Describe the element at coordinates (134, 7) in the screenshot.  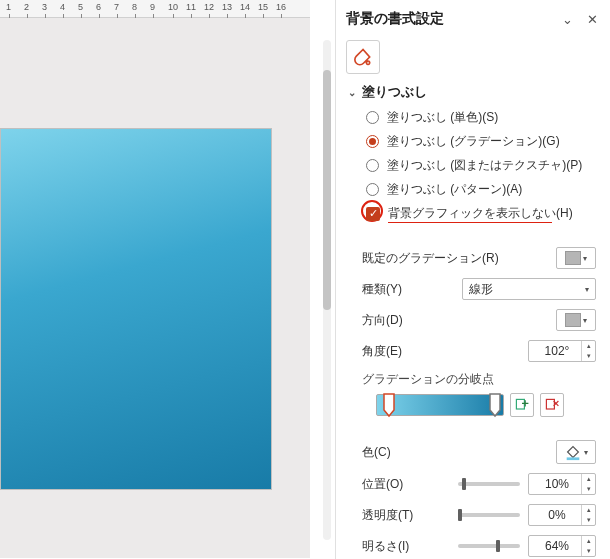
I see `ruler-tick: 8` at that location.